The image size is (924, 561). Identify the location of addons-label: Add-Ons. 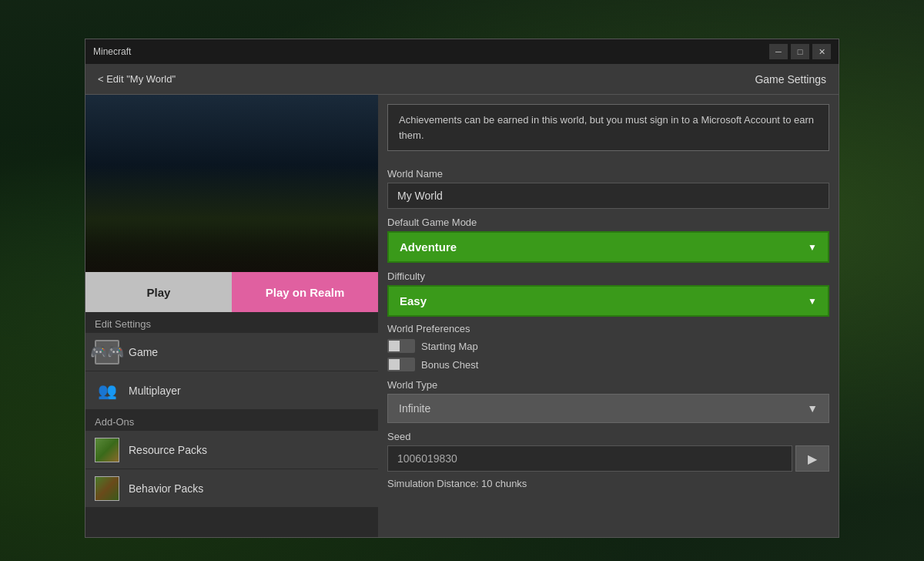
(232, 421).